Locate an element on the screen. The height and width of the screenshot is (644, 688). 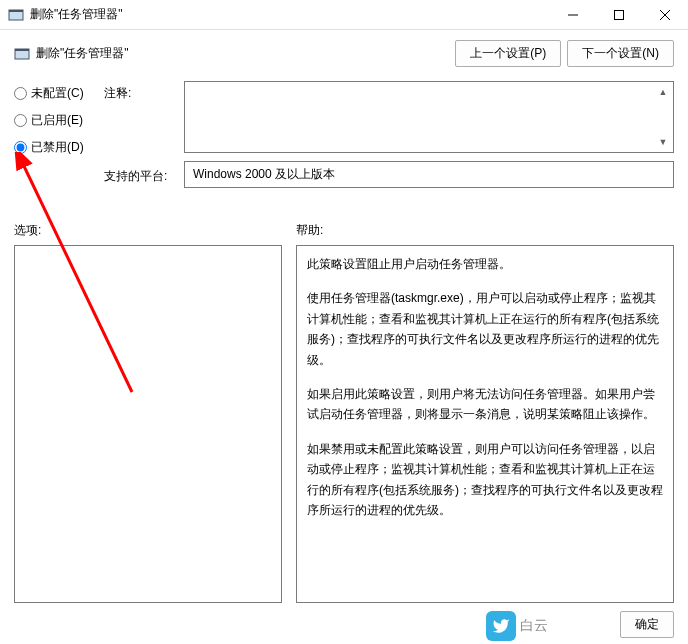
setting-name: 删除"任务管理器" is located at coordinates (82, 54).